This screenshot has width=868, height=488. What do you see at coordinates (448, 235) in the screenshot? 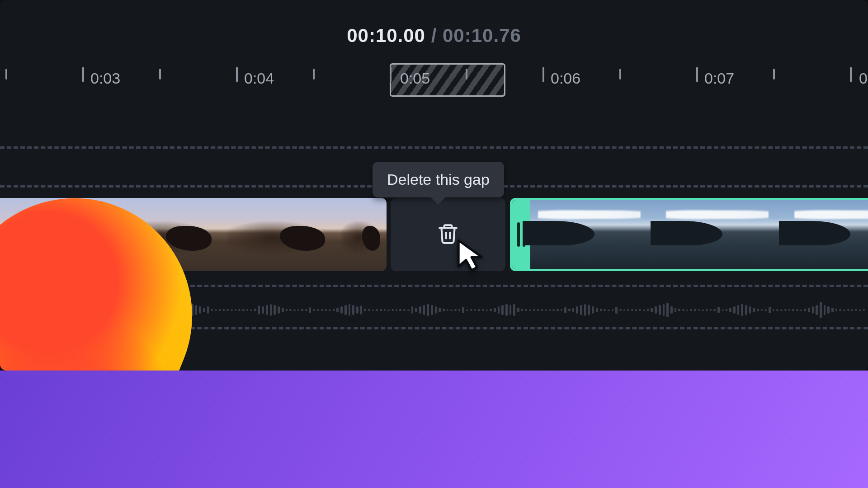
I see `trash-icon` at bounding box center [448, 235].